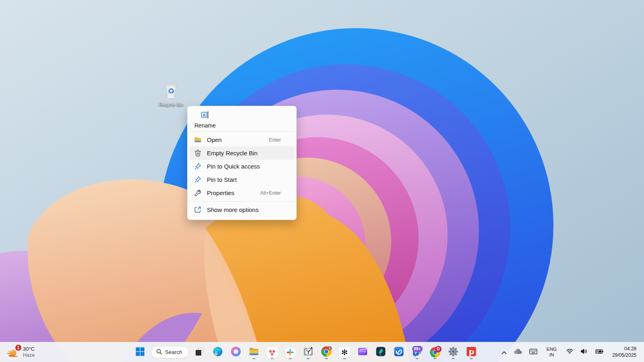 Image resolution: width=644 pixels, height=362 pixels. What do you see at coordinates (218, 352) in the screenshot?
I see `edge-icon` at bounding box center [218, 352].